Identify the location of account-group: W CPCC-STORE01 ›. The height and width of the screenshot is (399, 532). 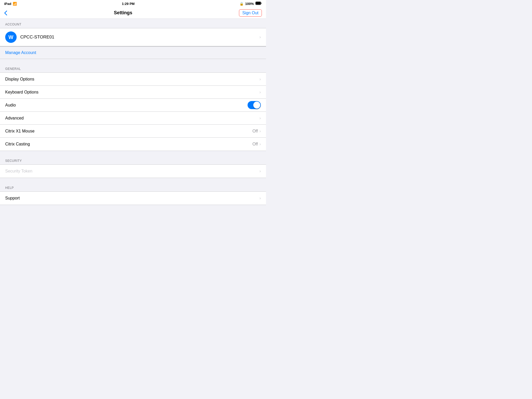
(133, 37).